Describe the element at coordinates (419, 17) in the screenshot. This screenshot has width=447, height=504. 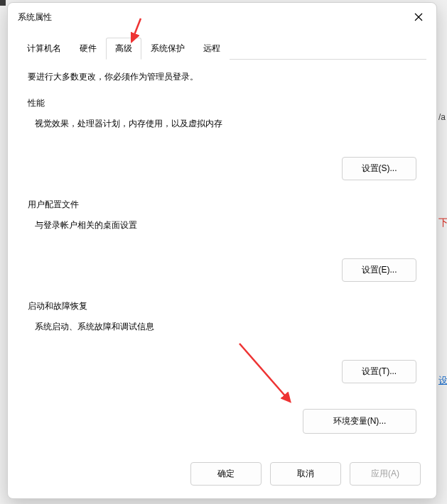
I see `close-button` at that location.